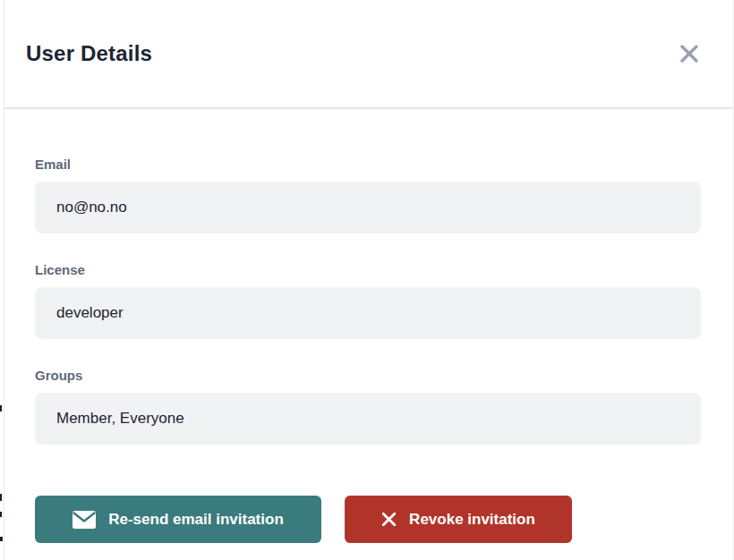 Image resolution: width=734 pixels, height=560 pixels. I want to click on groups-value: Member, Everyone, so click(120, 419).